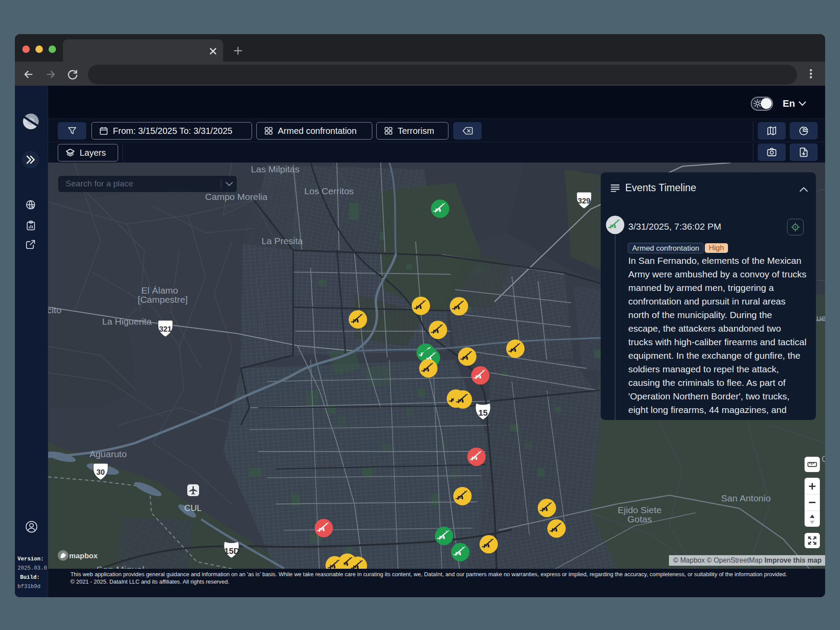  I want to click on svg-text: Gotas, so click(640, 519).